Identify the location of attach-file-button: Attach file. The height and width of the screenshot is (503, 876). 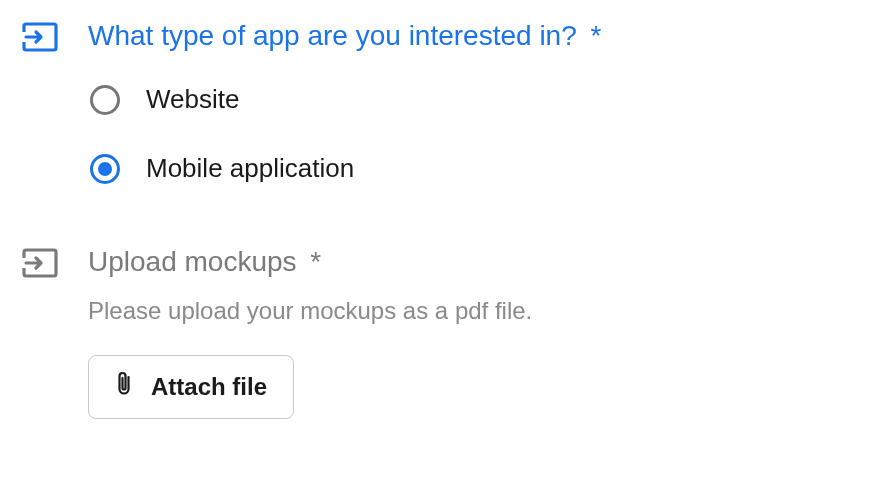
(191, 387).